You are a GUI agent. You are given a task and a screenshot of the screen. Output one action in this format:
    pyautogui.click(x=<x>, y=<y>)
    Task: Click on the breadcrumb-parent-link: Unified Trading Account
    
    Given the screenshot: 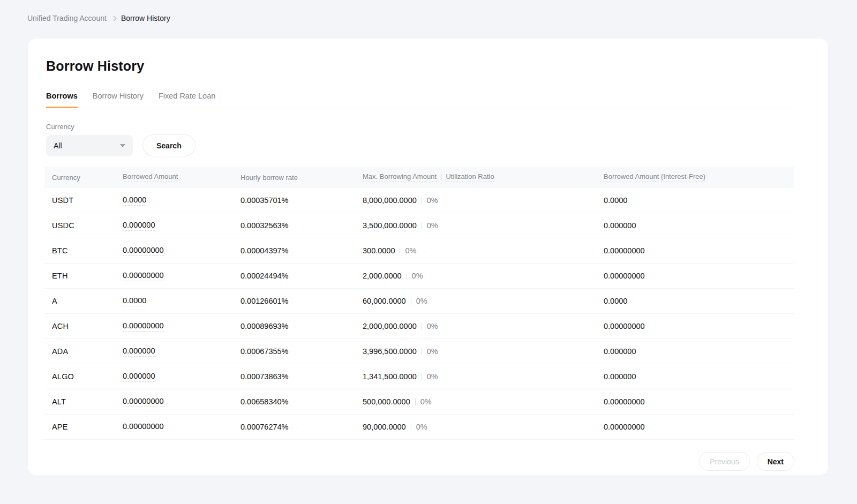 What is the action you would take?
    pyautogui.click(x=67, y=18)
    